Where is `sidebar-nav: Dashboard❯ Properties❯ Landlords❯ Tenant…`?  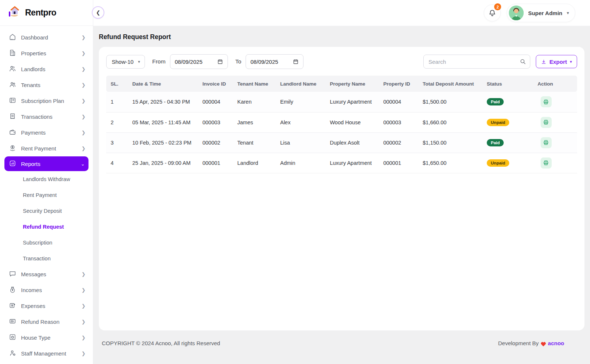 sidebar-nav: Dashboard❯ Properties❯ Landlords❯ Tenant… is located at coordinates (46, 194).